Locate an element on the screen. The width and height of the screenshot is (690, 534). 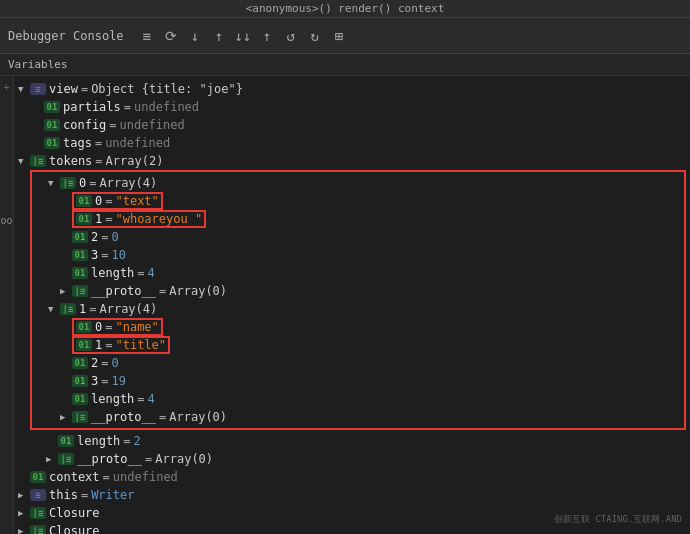
tree-row: 01 length = 2 is located at coordinates (360, 441).